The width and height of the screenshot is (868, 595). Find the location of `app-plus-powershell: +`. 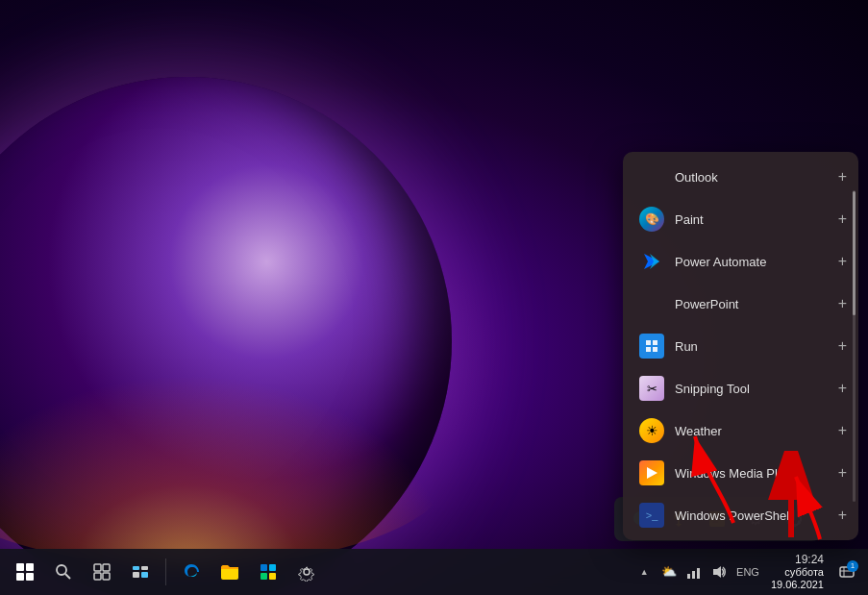

app-plus-powershell: + is located at coordinates (842, 515).